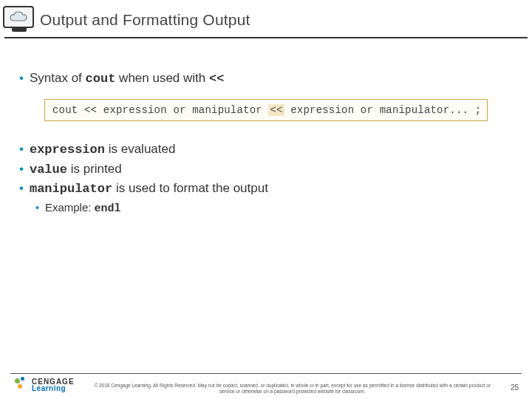 This screenshot has width=532, height=399. I want to click on brand-logo: CENGAGE Learning, so click(44, 385).